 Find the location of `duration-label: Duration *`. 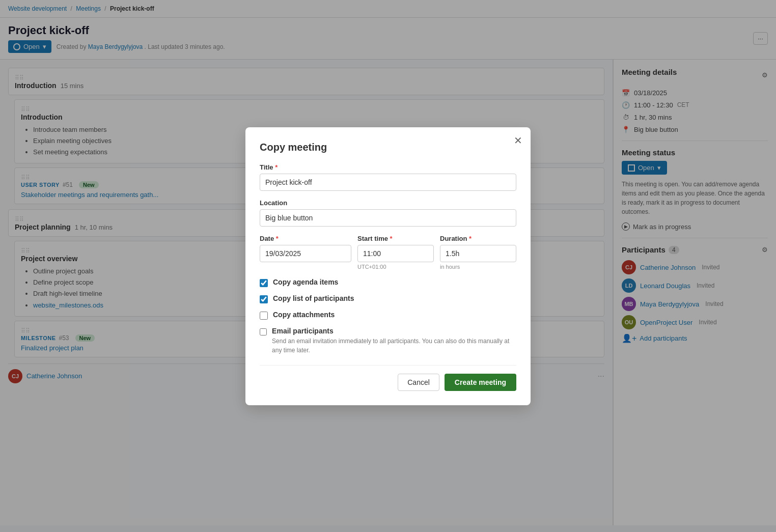

duration-label: Duration * is located at coordinates (478, 238).